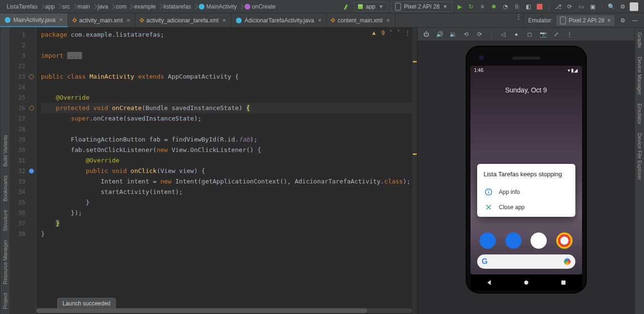 The height and width of the screenshot is (314, 644). I want to click on profile-icon: ◔, so click(505, 7).